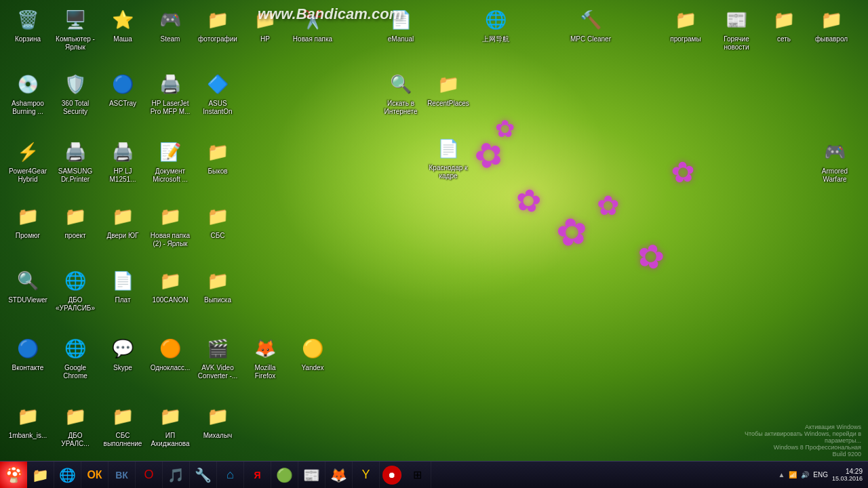 The height and width of the screenshot is (488, 868). I want to click on taskbar-chrome: 🟢, so click(285, 475).